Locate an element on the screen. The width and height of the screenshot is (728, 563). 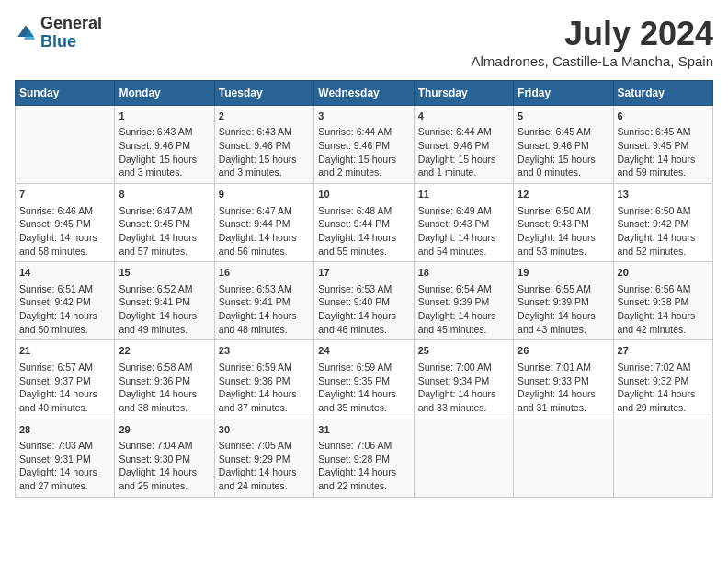
cell-content-line: Sunset: 9:45 PM is located at coordinates (164, 224).